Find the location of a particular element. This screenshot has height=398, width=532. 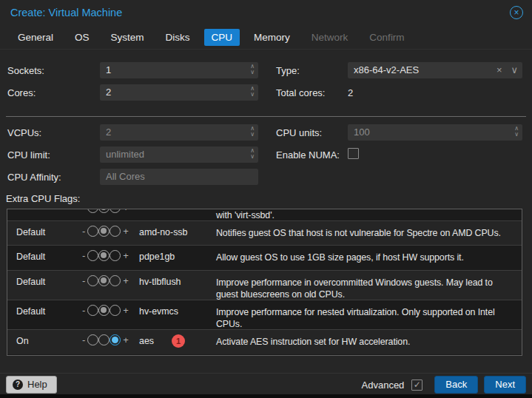

cpu-limit-placeholder: unlimited is located at coordinates (125, 154).